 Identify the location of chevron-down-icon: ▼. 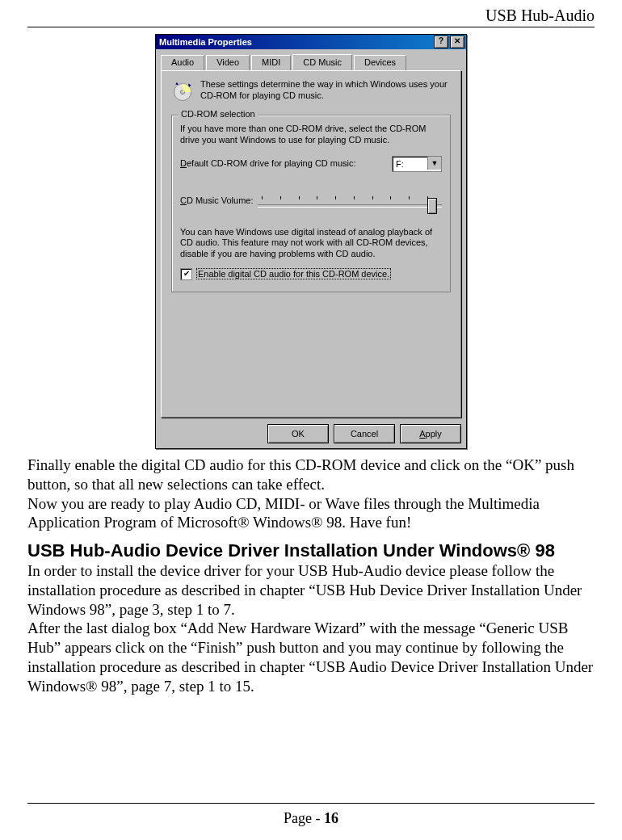
(435, 163).